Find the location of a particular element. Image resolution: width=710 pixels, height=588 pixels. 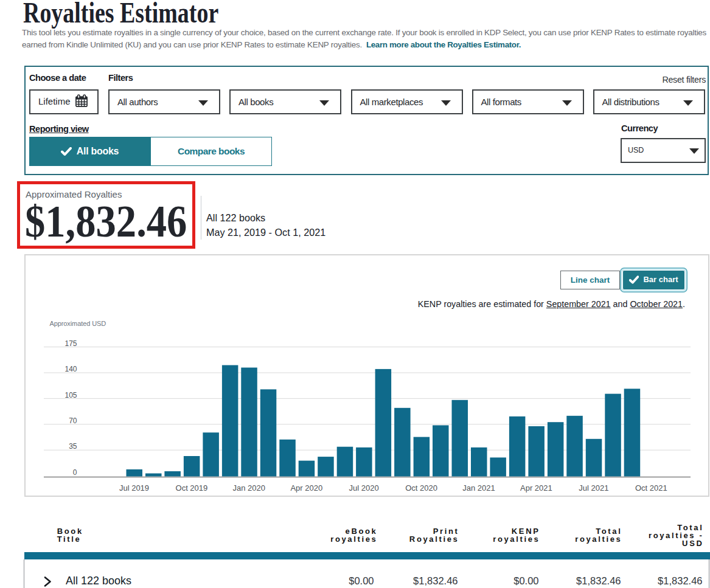

svg-text: Jan 2021 is located at coordinates (479, 488).